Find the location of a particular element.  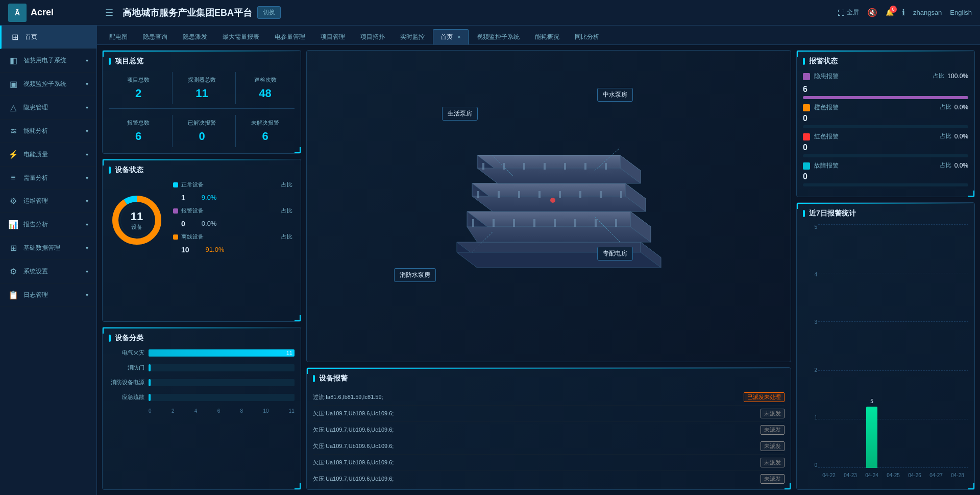

sidebar-item-home: ⊞ 首页 is located at coordinates (48, 37).